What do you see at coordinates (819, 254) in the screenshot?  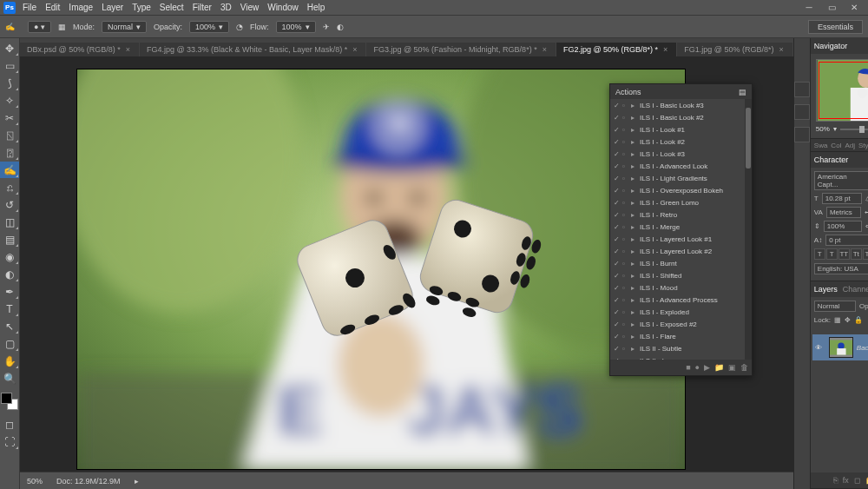 I see `bold-button: T` at bounding box center [819, 254].